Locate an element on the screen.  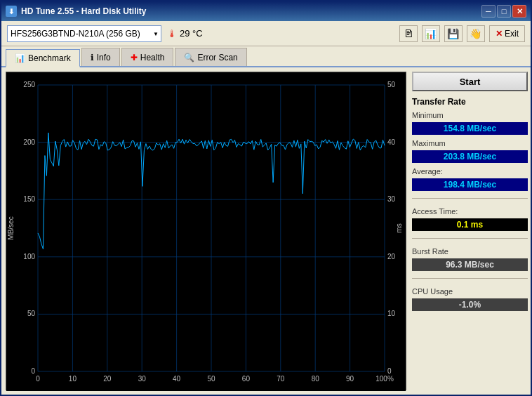
exit-button: ✕ Exit is located at coordinates (507, 34).